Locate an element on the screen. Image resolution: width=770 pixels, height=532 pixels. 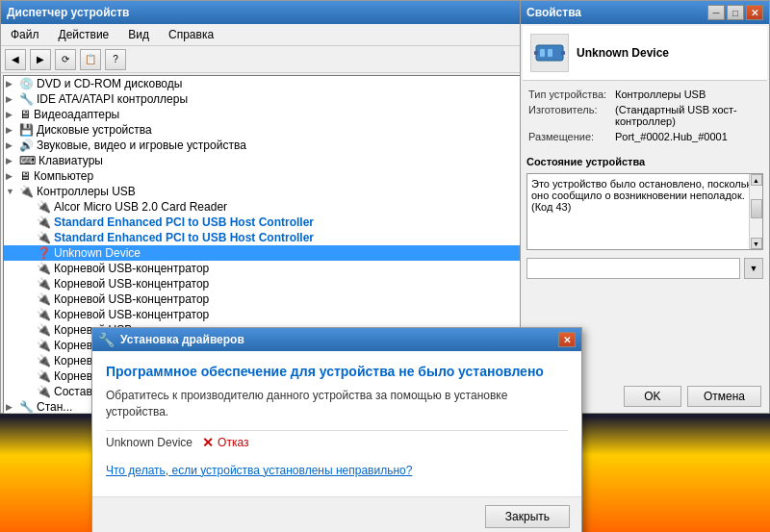
usb-label: Контроллеры USB is located at coordinates (87, 191).